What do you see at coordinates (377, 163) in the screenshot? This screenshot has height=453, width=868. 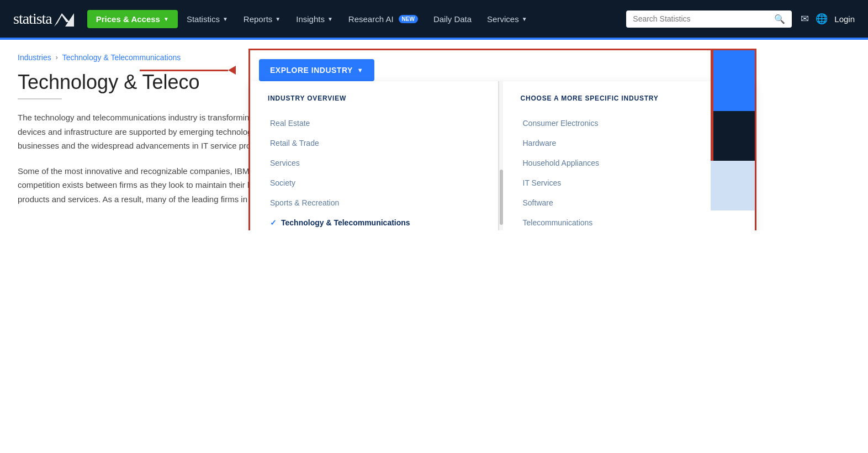 I see `industry-list-item: Services` at bounding box center [377, 163].